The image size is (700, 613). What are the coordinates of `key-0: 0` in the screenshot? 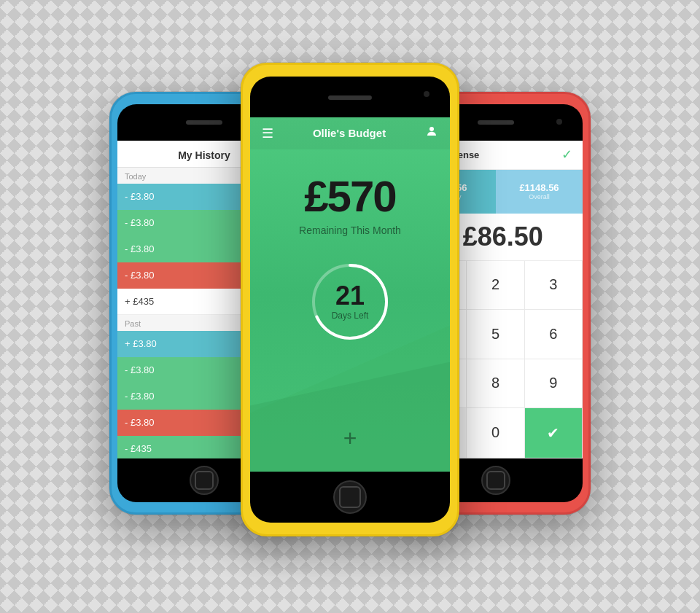 It's located at (496, 433).